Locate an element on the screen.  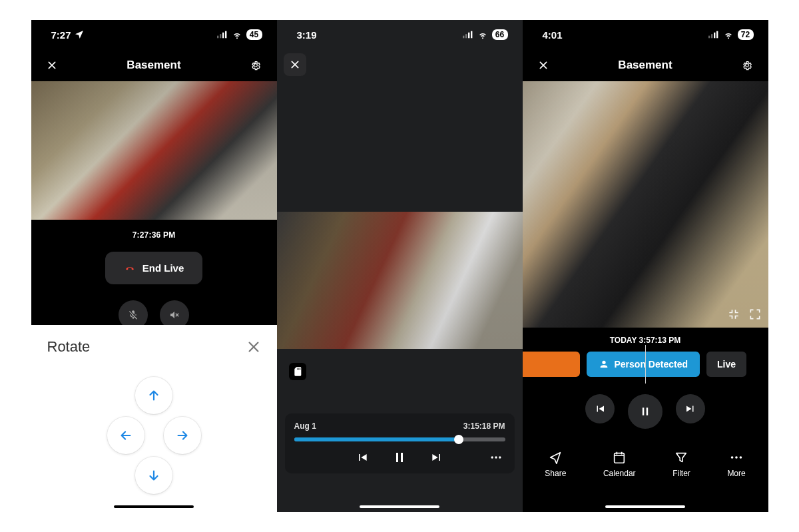
rotate-down-button is located at coordinates (154, 475).